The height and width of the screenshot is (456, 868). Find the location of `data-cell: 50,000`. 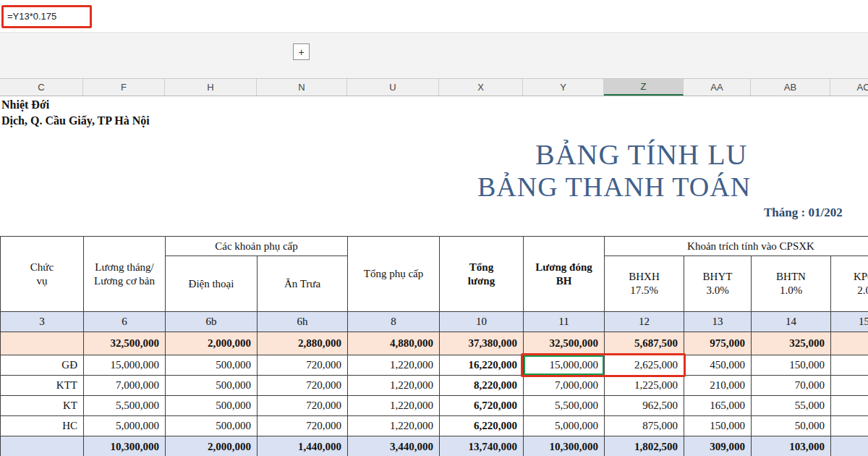

data-cell: 50,000 is located at coordinates (791, 426).